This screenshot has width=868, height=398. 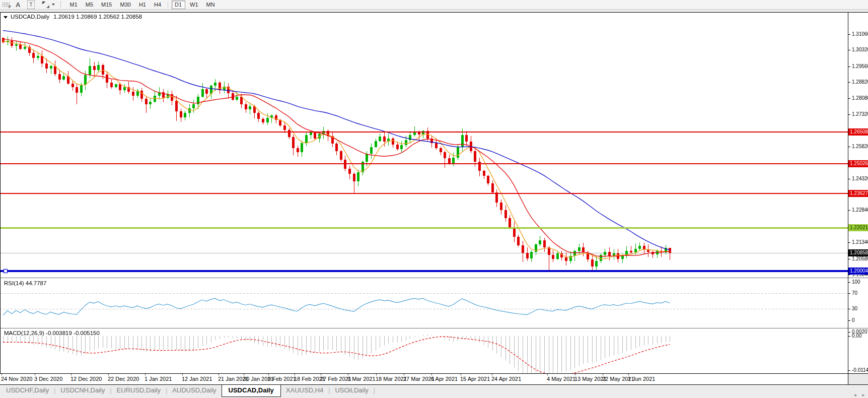 What do you see at coordinates (157, 5) in the screenshot?
I see `timeframe-h4-button: H4` at bounding box center [157, 5].